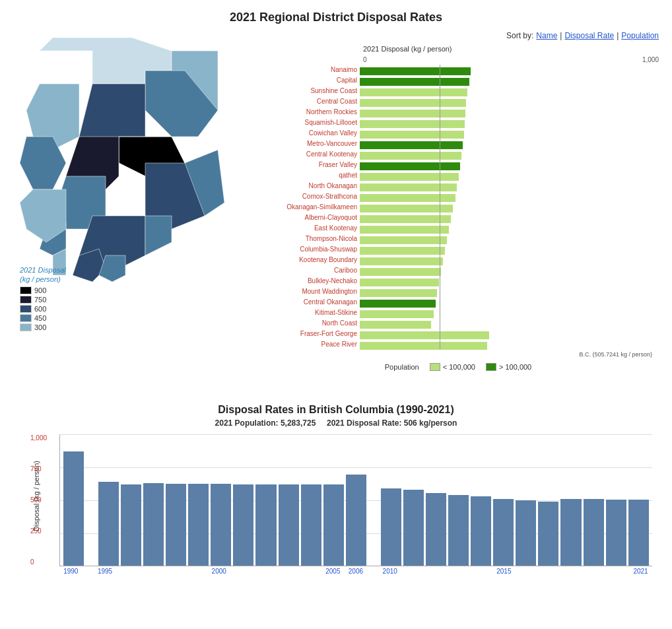 This screenshot has height=629, width=672. What do you see at coordinates (309, 197) in the screenshot?
I see `bar-label: Comox-Strathcona` at bounding box center [309, 197].